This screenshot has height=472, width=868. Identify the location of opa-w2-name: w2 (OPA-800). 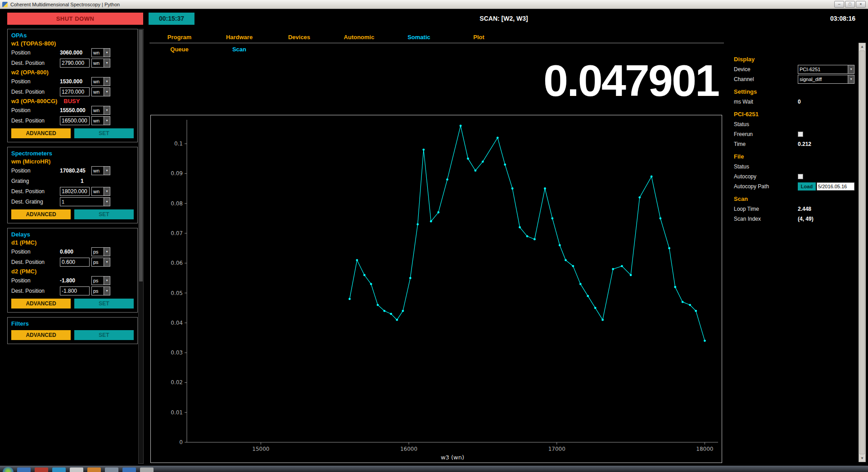
(30, 72).